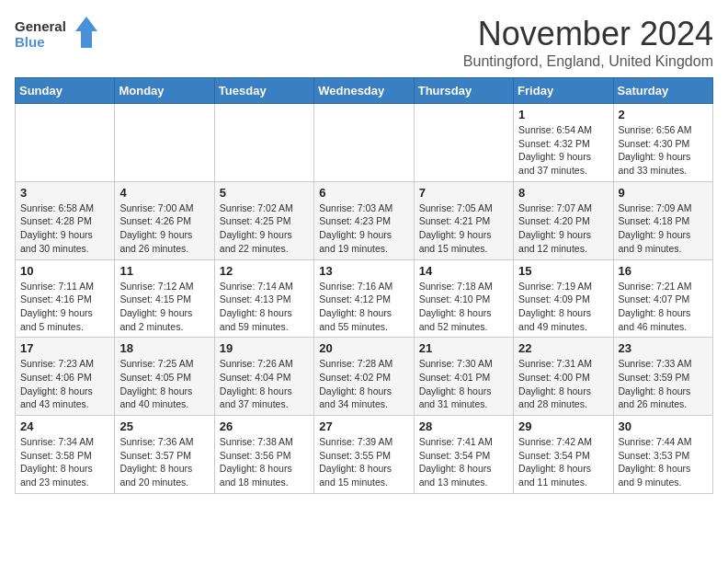  I want to click on location-title: Buntingford, England, United Kingdom, so click(588, 62).